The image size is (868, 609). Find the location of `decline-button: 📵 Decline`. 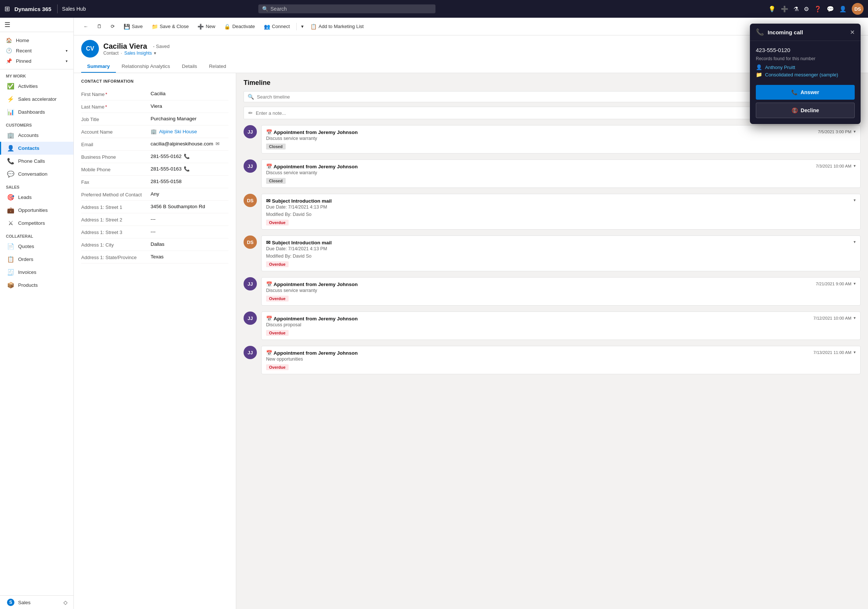

decline-button: 📵 Decline is located at coordinates (805, 110).